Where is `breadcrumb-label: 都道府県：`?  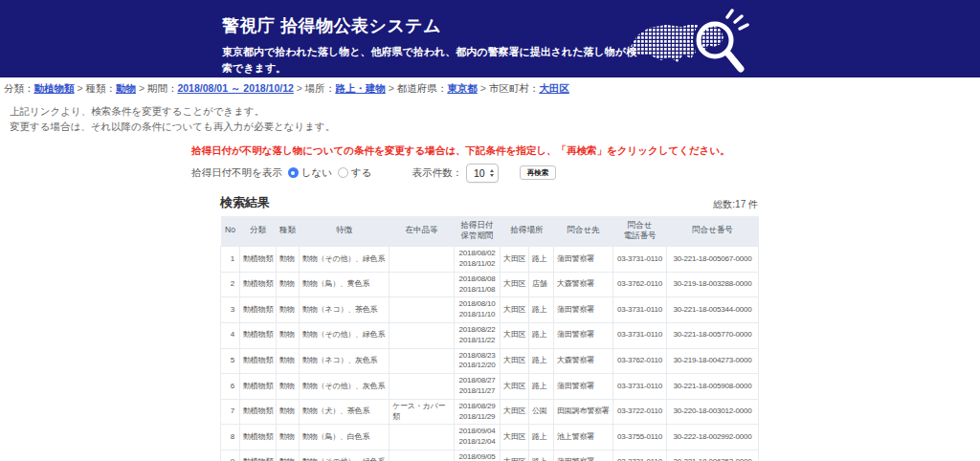 breadcrumb-label: 都道府県： is located at coordinates (423, 88).